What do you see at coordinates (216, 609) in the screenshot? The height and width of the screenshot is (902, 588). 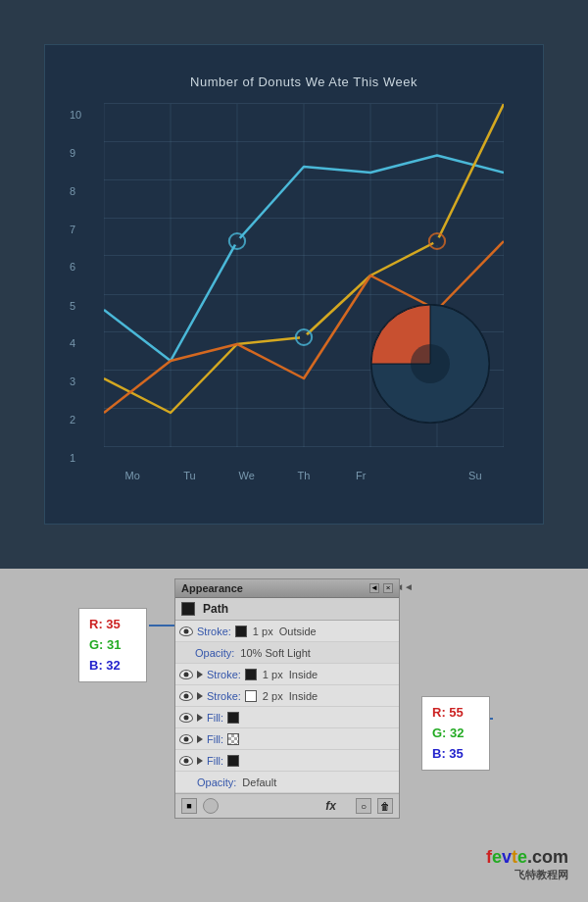 I see `path-label: Path` at bounding box center [216, 609].